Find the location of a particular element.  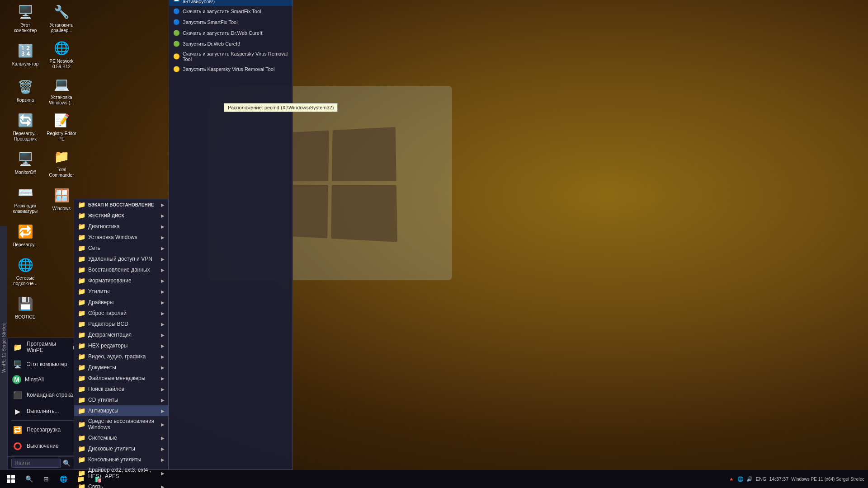

tray-lang: ENG is located at coordinates (761, 479).